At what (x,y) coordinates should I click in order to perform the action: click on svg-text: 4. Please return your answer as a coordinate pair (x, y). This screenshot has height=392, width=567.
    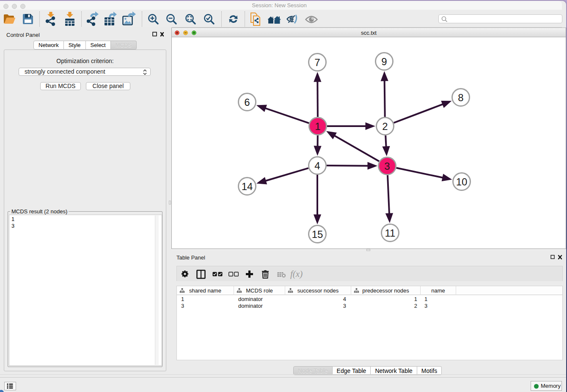
    Looking at the image, I should click on (317, 166).